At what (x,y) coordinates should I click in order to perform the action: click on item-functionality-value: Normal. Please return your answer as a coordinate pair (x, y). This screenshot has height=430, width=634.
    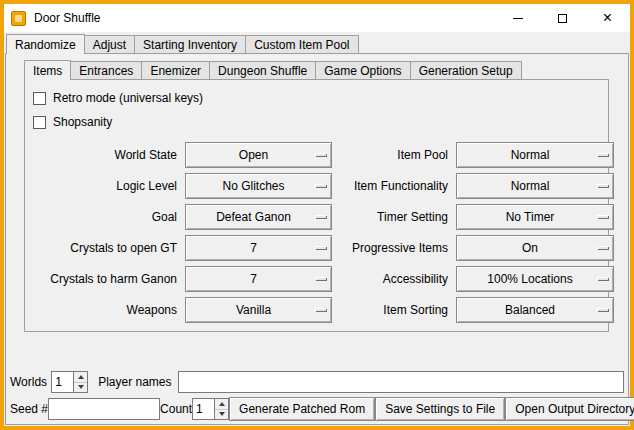
    Looking at the image, I should click on (535, 186).